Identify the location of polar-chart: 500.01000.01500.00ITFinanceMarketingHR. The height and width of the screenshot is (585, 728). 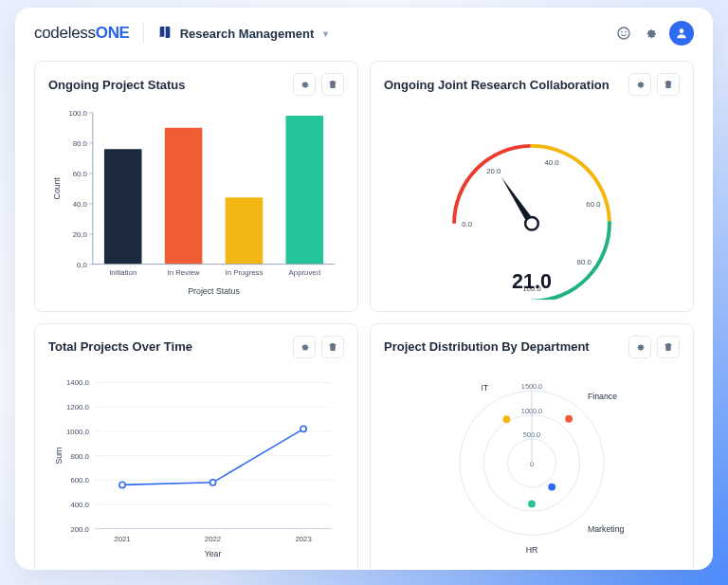
(532, 463).